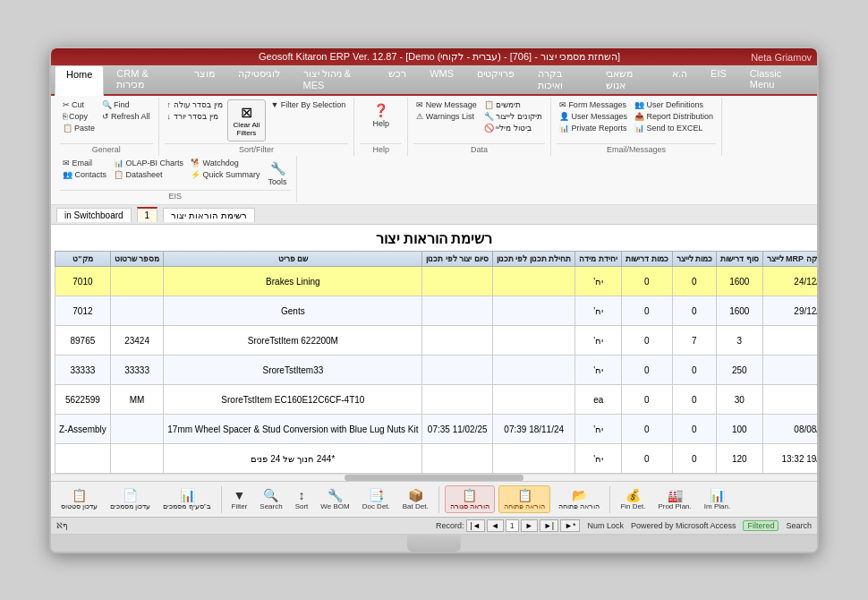  Describe the element at coordinates (789, 459) in the screenshot. I see `table-cell: 19/05/25 13:32` at that location.